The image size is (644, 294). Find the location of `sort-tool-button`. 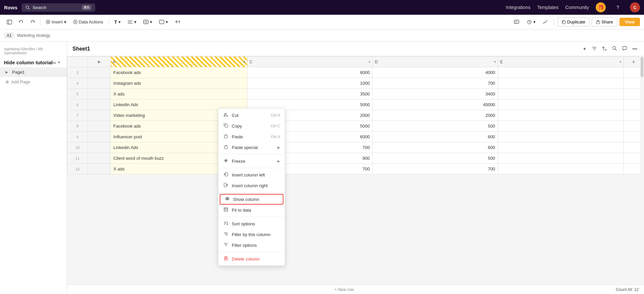

sort-tool-button is located at coordinates (604, 49).